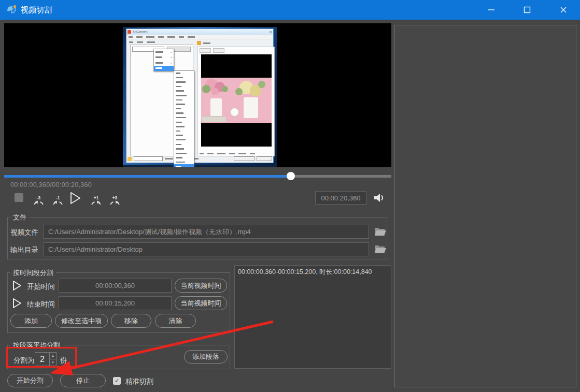 The image size is (580, 392). What do you see at coordinates (83, 381) in the screenshot?
I see `stop-split-button: 停止` at bounding box center [83, 381].